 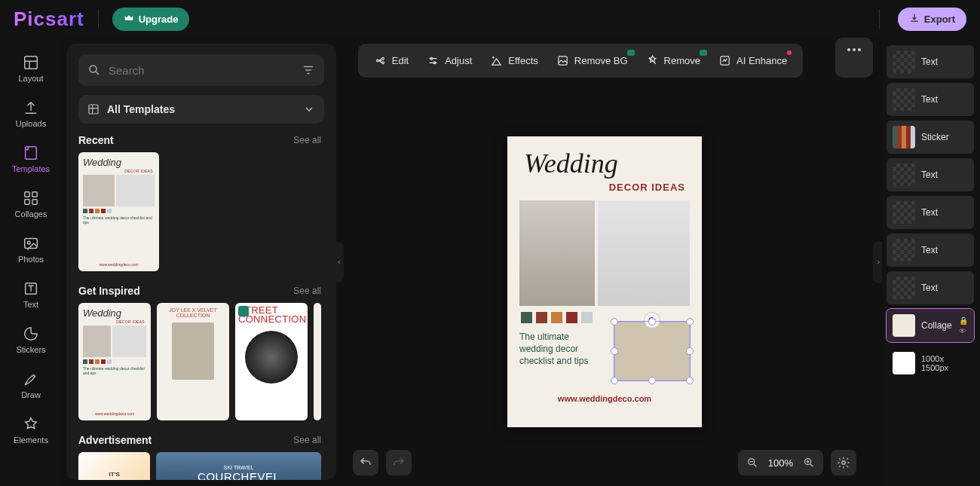 What do you see at coordinates (963, 332) in the screenshot?
I see `visibility-icon: 👁` at bounding box center [963, 332].